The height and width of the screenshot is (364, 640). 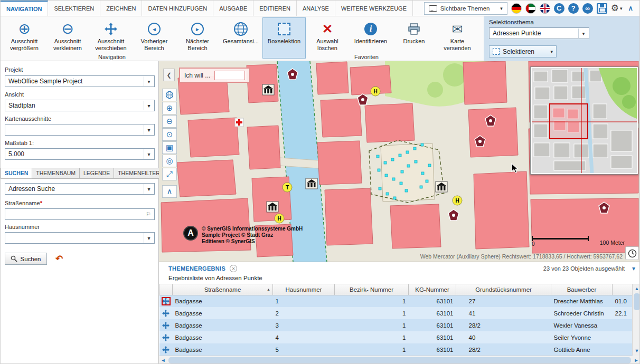 What do you see at coordinates (396, 313) in the screenshot?
I see `table-row: Badgasse 2 1 63101 41 Schroeder Christin…` at bounding box center [396, 313].